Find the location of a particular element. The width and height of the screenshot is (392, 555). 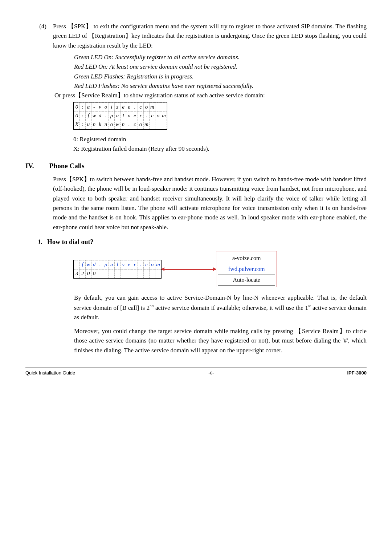

subsection-1-head: 1. How to dial out? is located at coordinates (202, 242).